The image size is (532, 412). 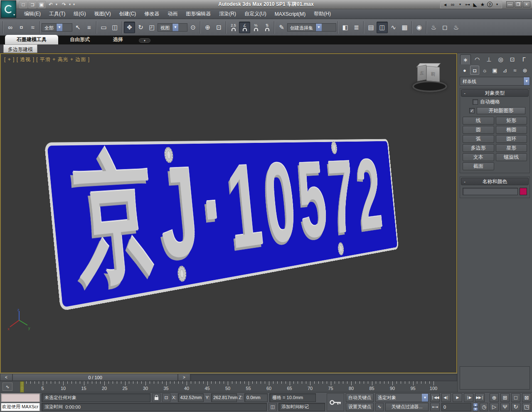 I want to click on button-text: 文本, so click(x=478, y=157).